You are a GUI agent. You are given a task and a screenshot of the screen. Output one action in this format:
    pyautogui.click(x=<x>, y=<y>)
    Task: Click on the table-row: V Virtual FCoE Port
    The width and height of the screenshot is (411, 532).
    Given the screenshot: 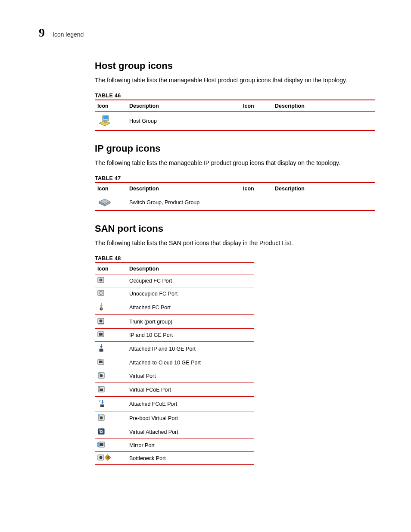 What is the action you would take?
    pyautogui.click(x=174, y=390)
    